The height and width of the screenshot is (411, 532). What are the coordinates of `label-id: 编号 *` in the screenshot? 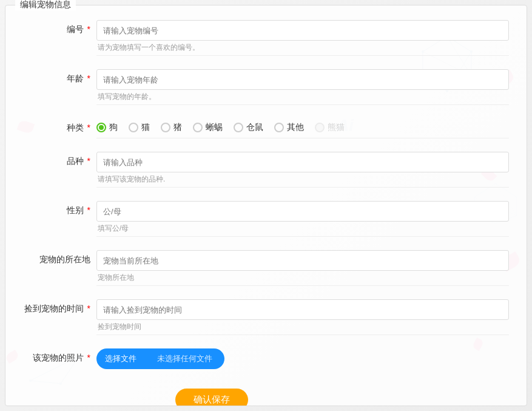 It's located at (57, 28).